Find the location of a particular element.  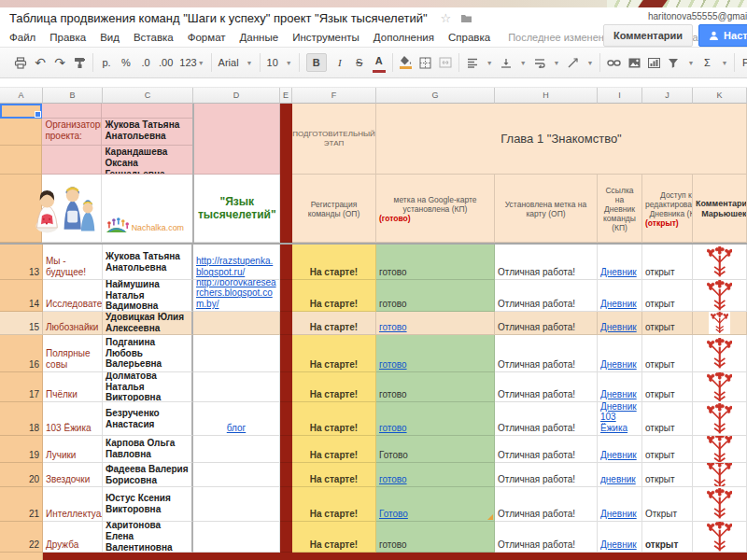

functions-button: Σ is located at coordinates (707, 63).